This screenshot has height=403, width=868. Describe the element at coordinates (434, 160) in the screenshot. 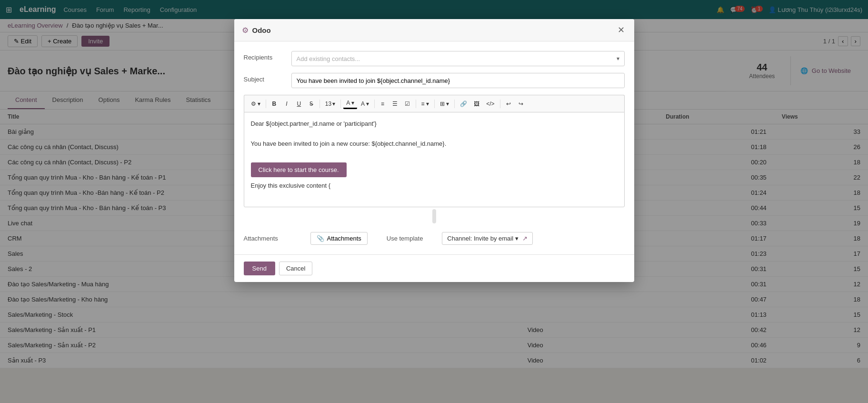

I see `editor-content: Dear ${object.partner_id.name or 'partic…` at that location.